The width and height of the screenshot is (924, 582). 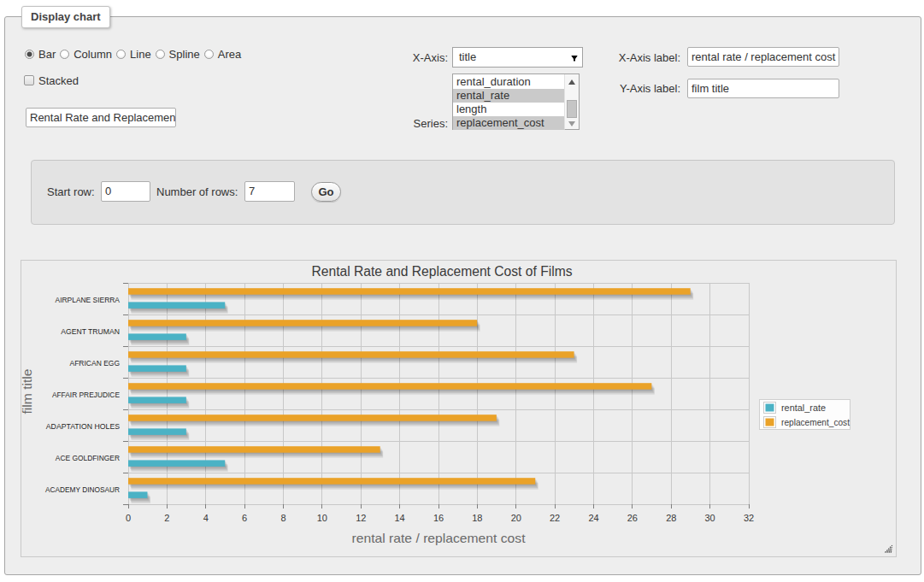 I want to click on svg-text: 18, so click(x=477, y=518).